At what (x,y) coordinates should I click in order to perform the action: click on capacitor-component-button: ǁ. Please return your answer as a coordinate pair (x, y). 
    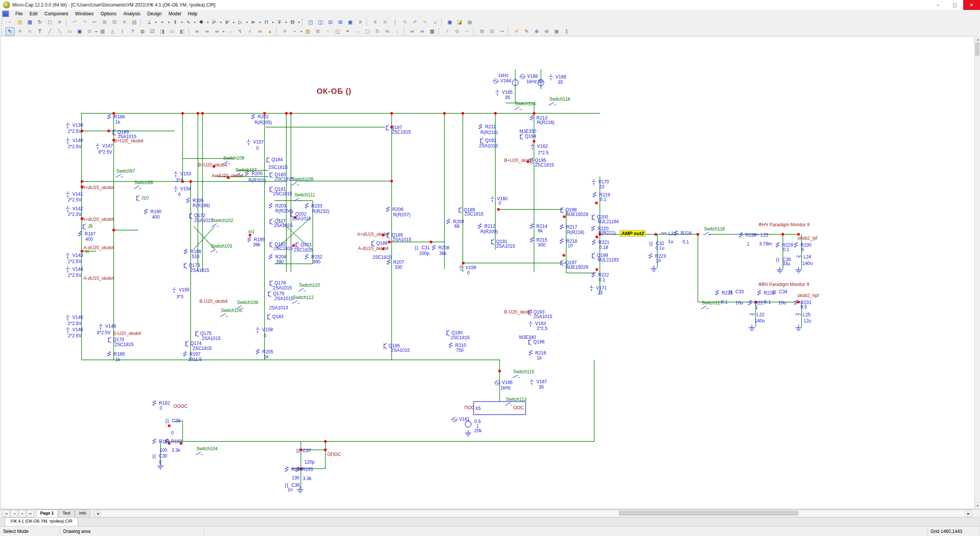
    Looking at the image, I should click on (175, 22).